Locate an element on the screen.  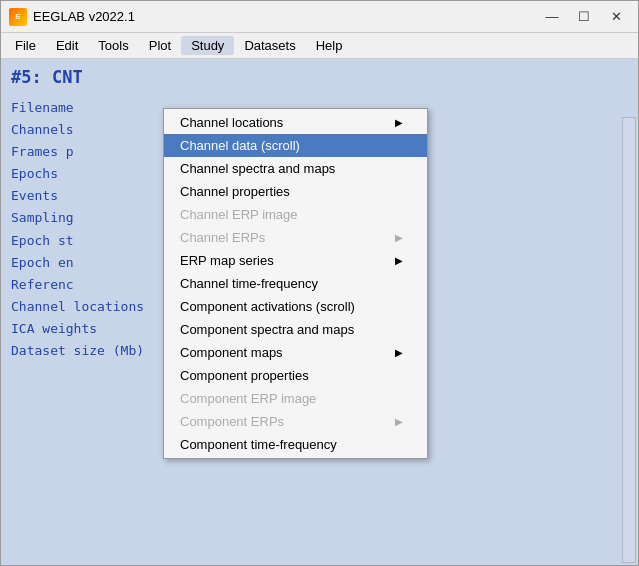
menubar: File Edit Tools Plot Study Datasets Help is located at coordinates (320, 46).